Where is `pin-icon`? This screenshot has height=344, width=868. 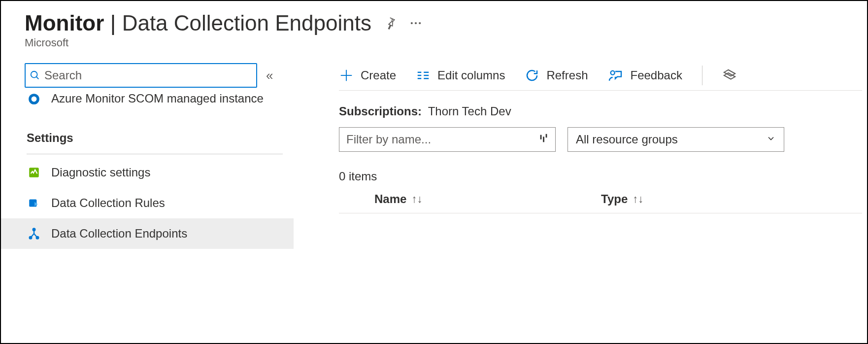 pin-icon is located at coordinates (390, 23).